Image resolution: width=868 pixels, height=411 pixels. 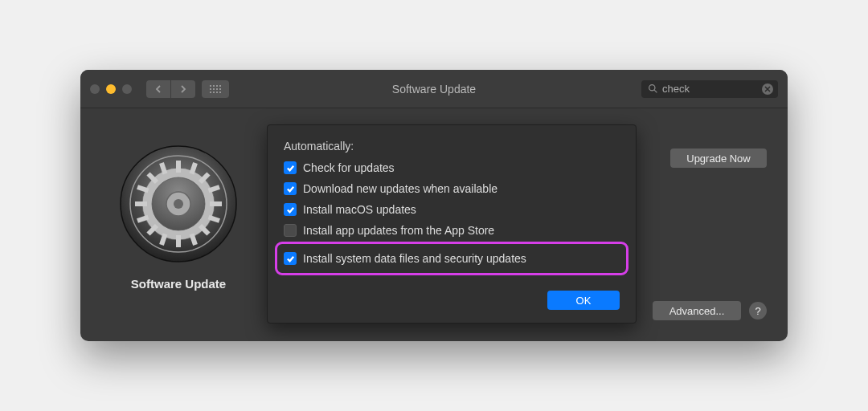 I want to click on ok-button: OK, so click(x=583, y=300).